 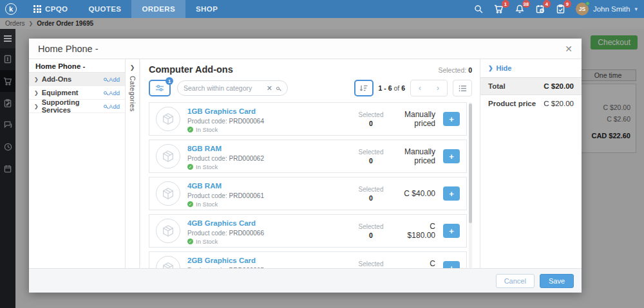 What do you see at coordinates (364, 88) in the screenshot?
I see `sort-button` at bounding box center [364, 88].